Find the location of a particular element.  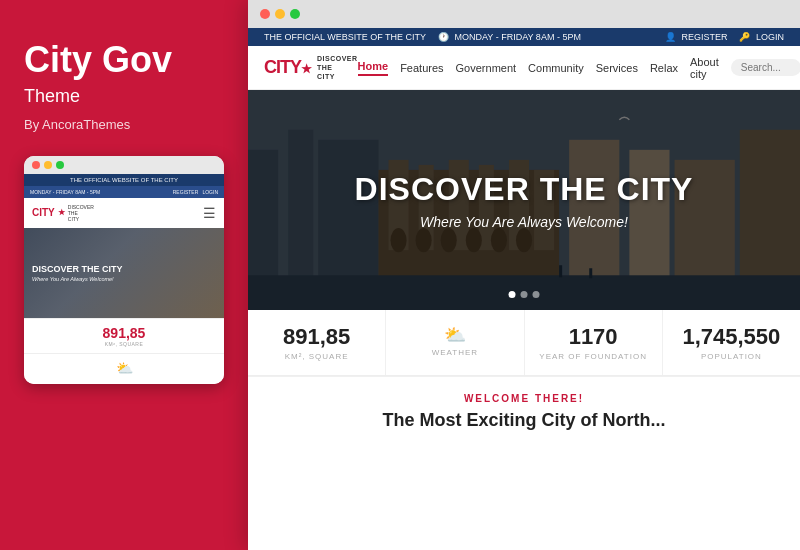

site-logo-tagline: DISCOVER THE CITY is located at coordinates (338, 68).